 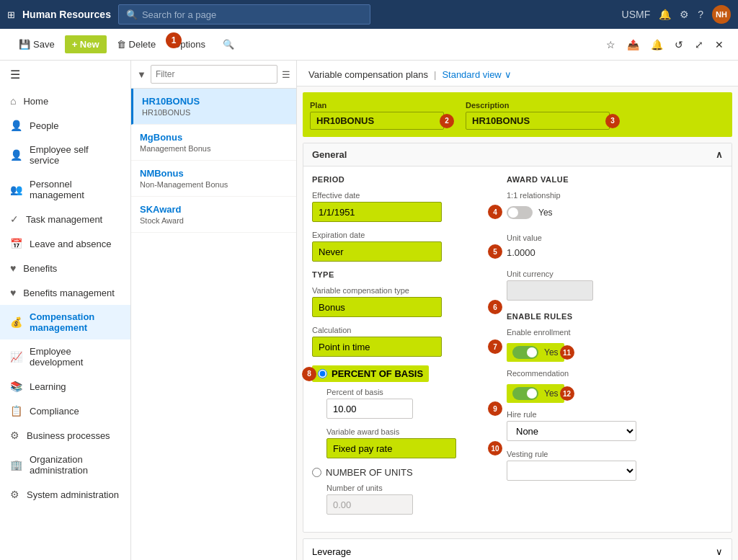 What do you see at coordinates (525, 352) in the screenshot?
I see `enable-enrollment-toggle` at bounding box center [525, 352].